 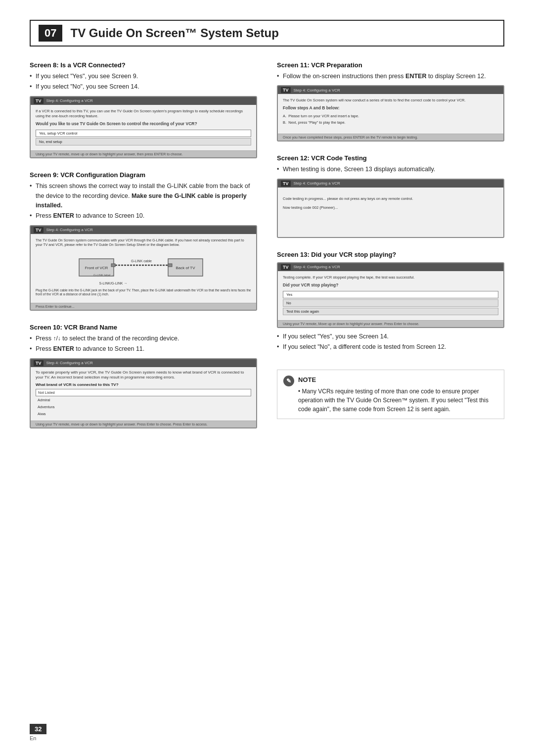 What do you see at coordinates (391, 113) in the screenshot?
I see `screen11-tv: TV Step 4: Configuring a VCR The TV Guid…` at bounding box center [391, 113].